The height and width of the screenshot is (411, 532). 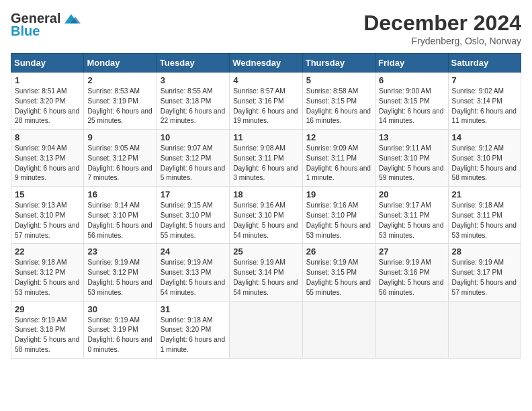 What do you see at coordinates (484, 101) in the screenshot?
I see `calendar-cell: 7 Sunrise: 9:02 AMSunset: 3:14 PMDayligh…` at bounding box center [484, 101].